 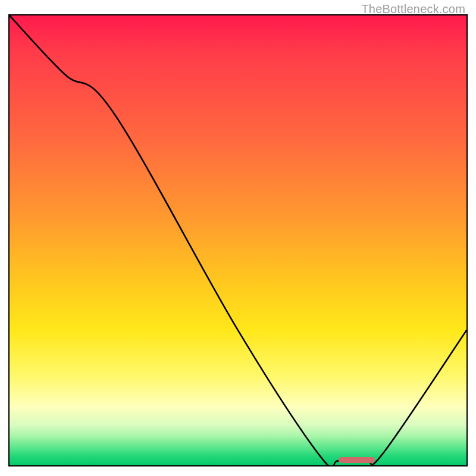 What do you see at coordinates (357, 460) in the screenshot?
I see `optimal-marker` at bounding box center [357, 460].